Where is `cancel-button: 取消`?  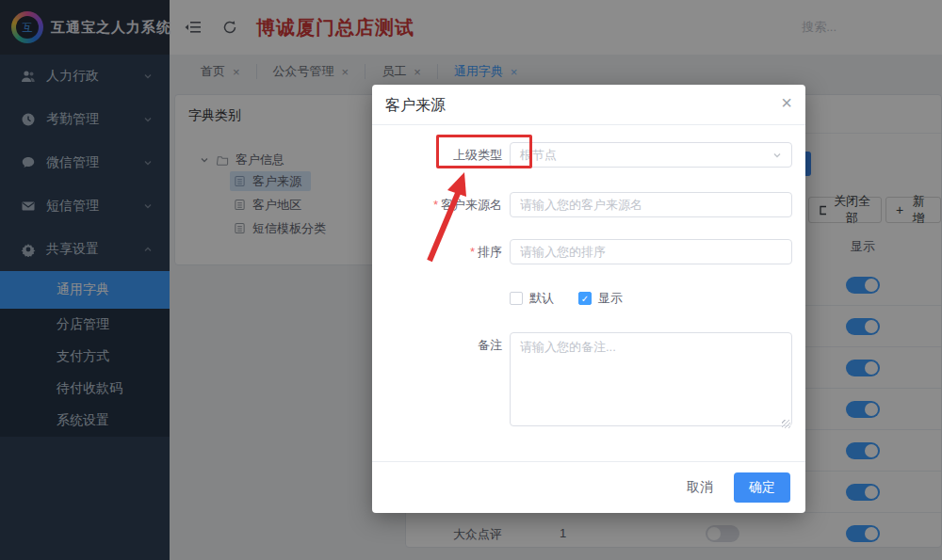 cancel-button: 取消 is located at coordinates (700, 488).